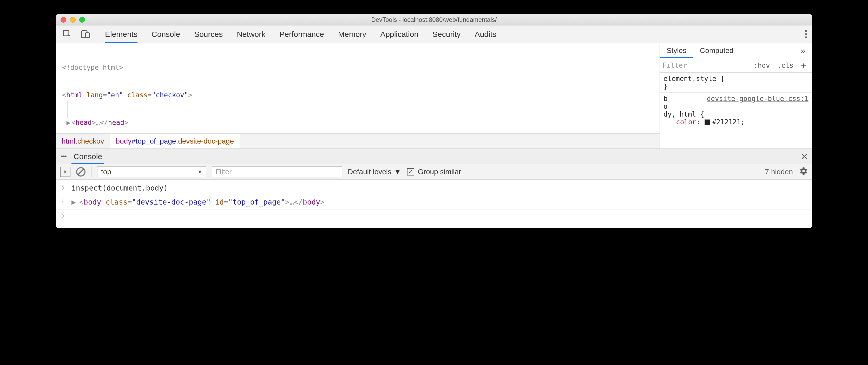 The image size is (868, 365). What do you see at coordinates (67, 34) in the screenshot?
I see `inspect-element-icon` at bounding box center [67, 34].